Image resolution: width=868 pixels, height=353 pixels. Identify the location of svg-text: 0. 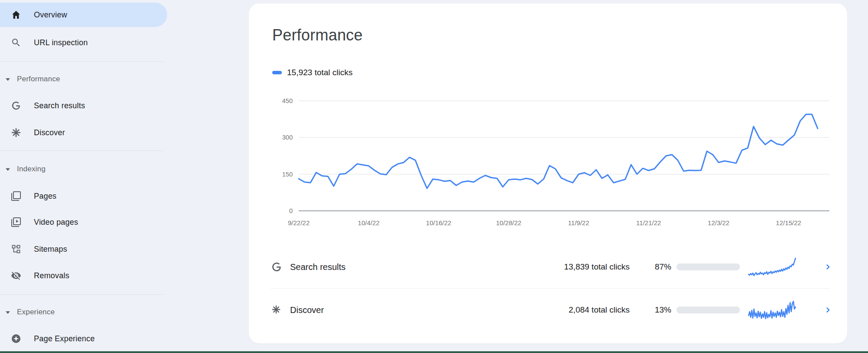
(291, 211).